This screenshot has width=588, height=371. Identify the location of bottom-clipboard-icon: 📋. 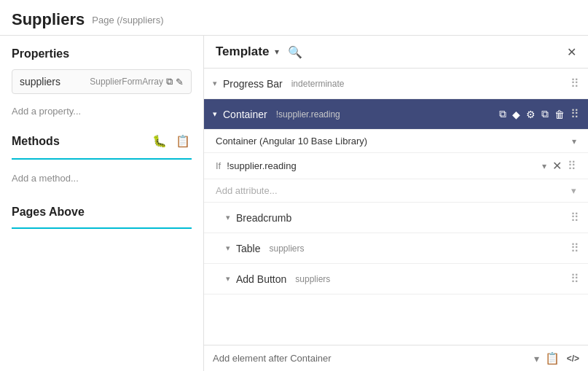
(552, 359).